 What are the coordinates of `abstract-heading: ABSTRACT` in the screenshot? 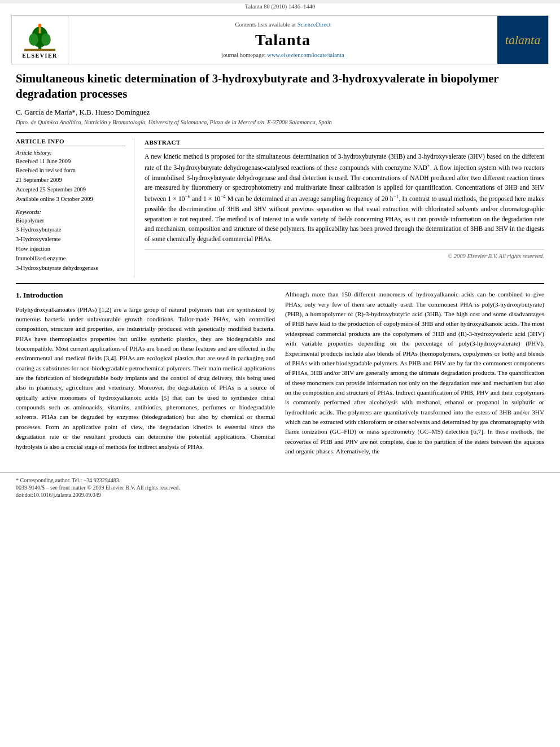 It's located at (344, 143).